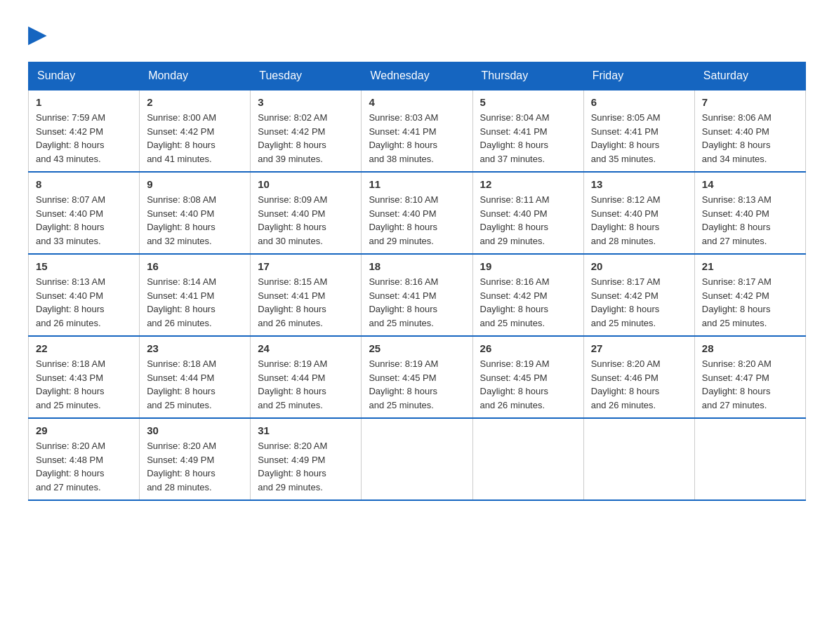 This screenshot has height=644, width=834. Describe the element at coordinates (195, 130) in the screenshot. I see `calendar-cell: 2 Sunrise: 8:00 AM Sunset: 4:42 PM Dayli…` at that location.